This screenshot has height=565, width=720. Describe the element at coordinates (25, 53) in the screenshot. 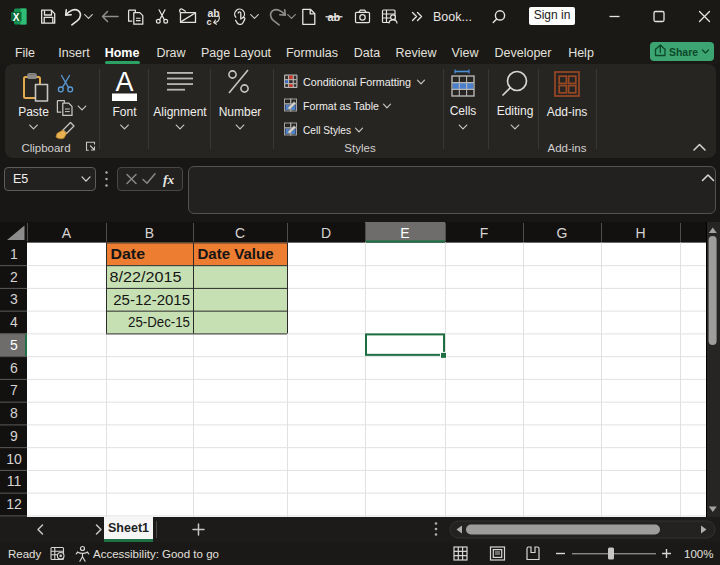

I see `svg-text: File` at that location.